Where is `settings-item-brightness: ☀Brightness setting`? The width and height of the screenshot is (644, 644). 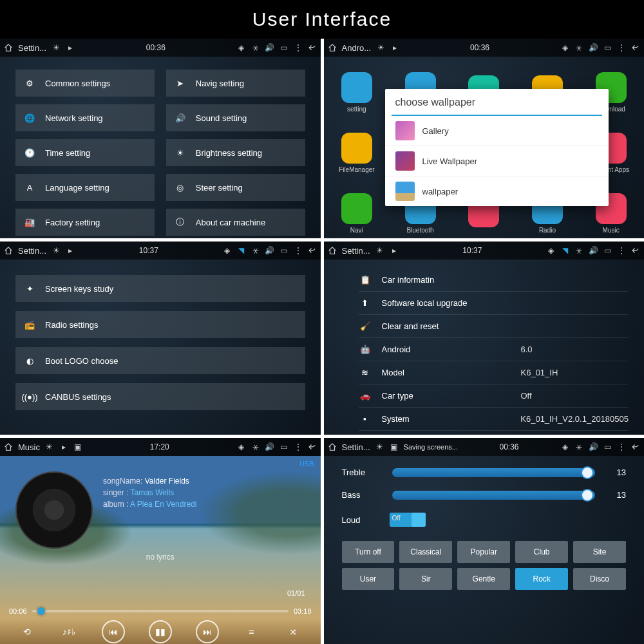
settings-item-brightness: ☀Brightness setting is located at coordinates (236, 153).